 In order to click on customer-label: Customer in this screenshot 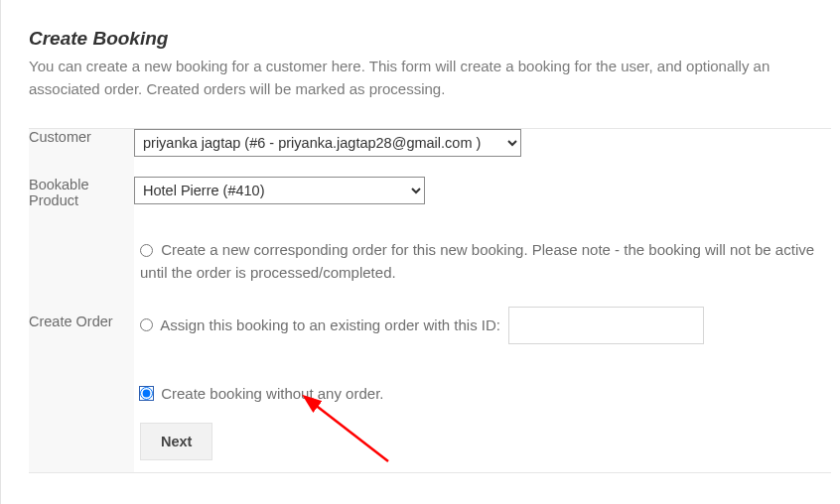, I will do `click(81, 143)`.